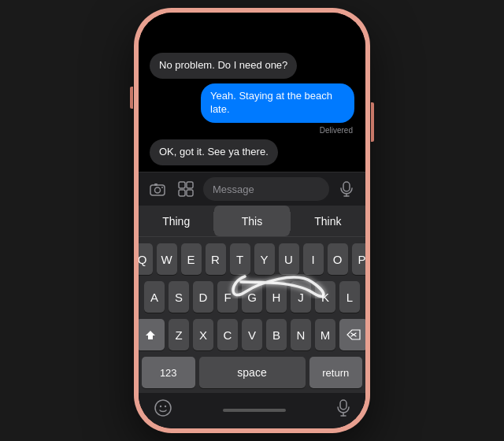  What do you see at coordinates (203, 335) in the screenshot?
I see `key-x: X` at bounding box center [203, 335].